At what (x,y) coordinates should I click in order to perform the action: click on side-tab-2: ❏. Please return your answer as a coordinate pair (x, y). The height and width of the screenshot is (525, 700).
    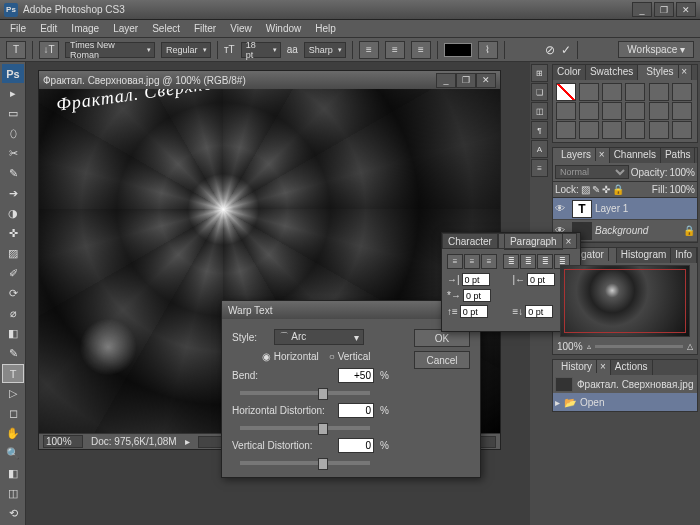
    Looking at the image, I should click on (540, 92).